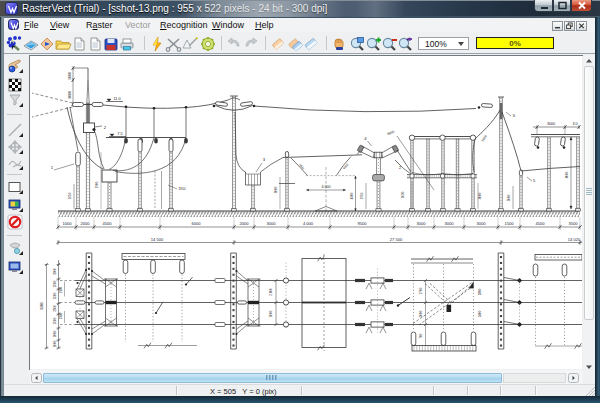 The image size is (600, 403). I want to click on svg-text: 3, so click(264, 160).